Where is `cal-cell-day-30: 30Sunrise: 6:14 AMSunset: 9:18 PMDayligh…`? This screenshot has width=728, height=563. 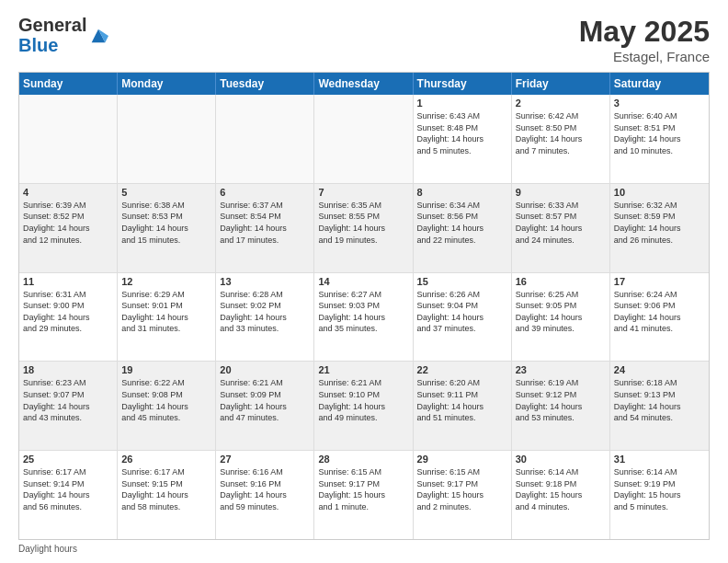
cal-cell-day-30: 30Sunrise: 6:14 AMSunset: 9:18 PMDayligh… is located at coordinates (561, 495).